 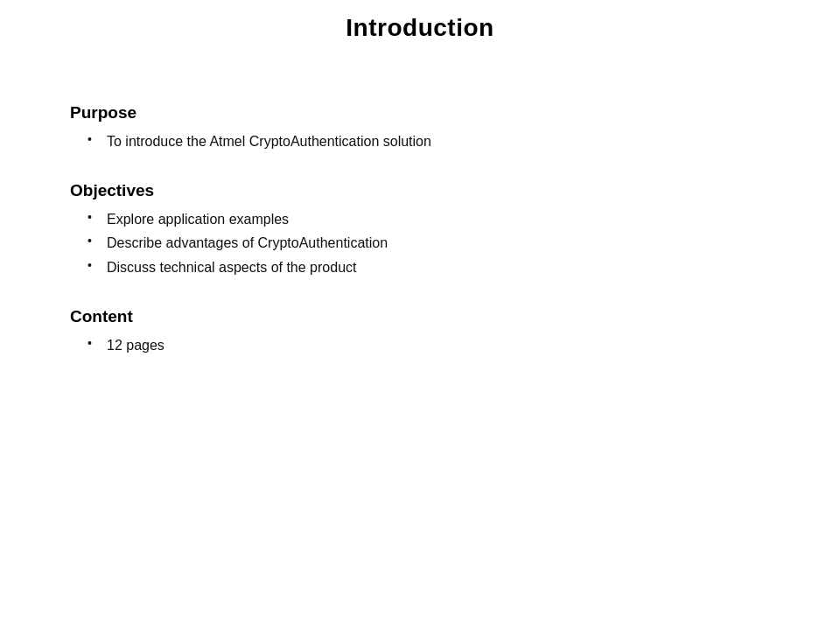 I want to click on content-bullet-list: 12 pages, so click(x=420, y=345).